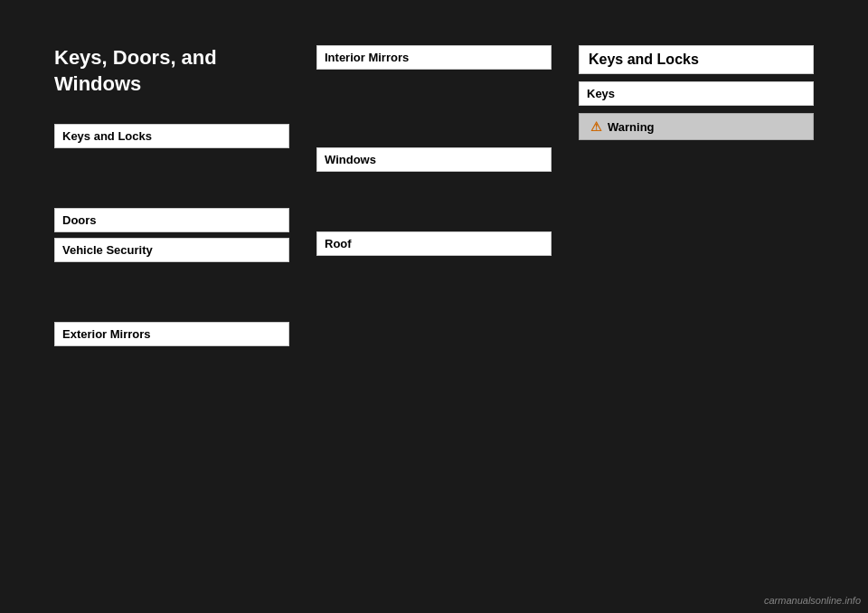 Image resolution: width=868 pixels, height=613 pixels. Describe the element at coordinates (696, 94) in the screenshot. I see `col3-subsection: Keys` at that location.